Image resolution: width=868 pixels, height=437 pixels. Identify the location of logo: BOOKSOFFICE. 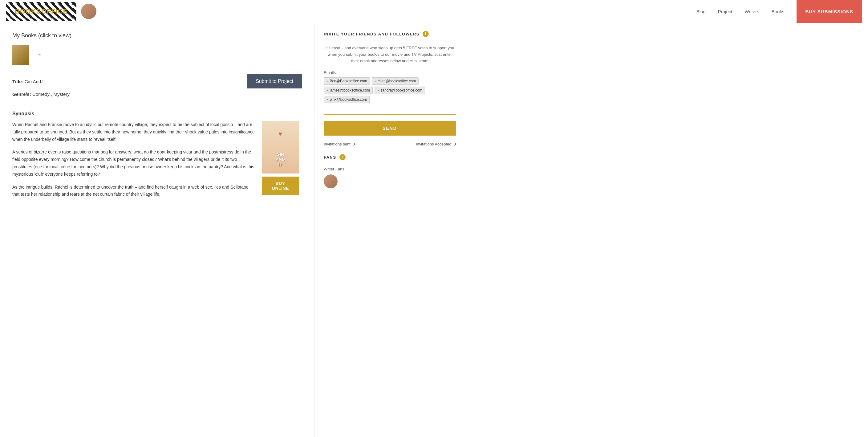
(41, 11).